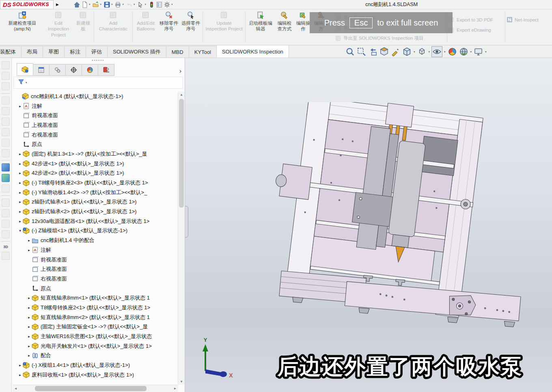 Image resolution: width=552 pixels, height=392 pixels. What do you see at coordinates (95, 317) in the screenshot?
I see `tree-item-label: 短直线轴承8mm<2> (默认<<默认>_显示状态 1` at bounding box center [95, 317].